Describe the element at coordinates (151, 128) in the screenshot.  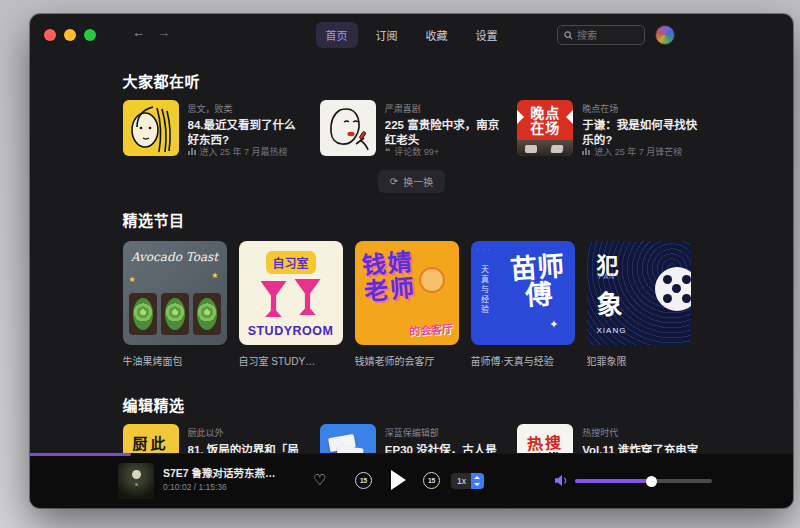
I see `podcast-cover-siwen` at that location.